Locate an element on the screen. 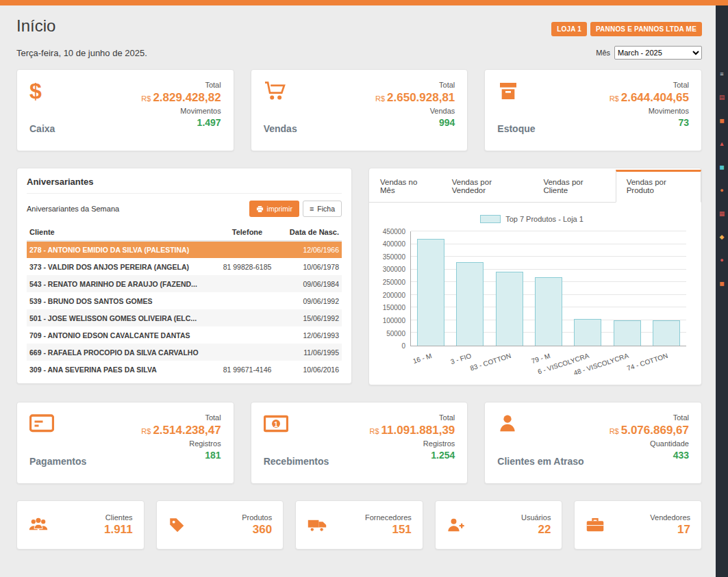 This screenshot has height=577, width=728. archive-box-icon is located at coordinates (516, 91).